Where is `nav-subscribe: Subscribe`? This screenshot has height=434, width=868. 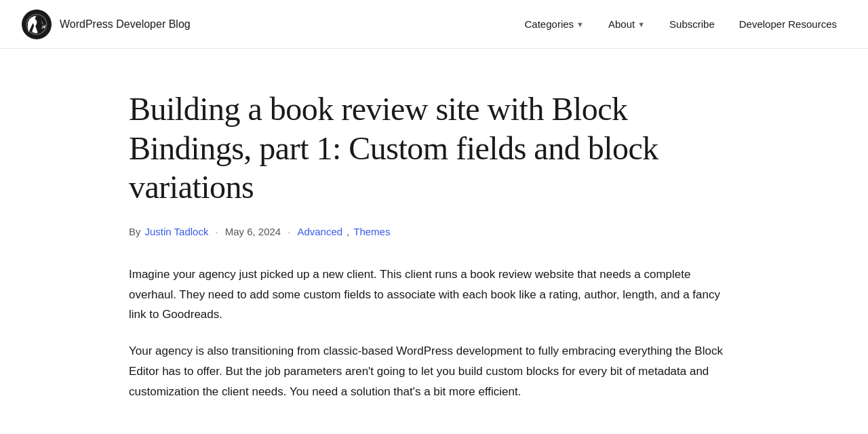 nav-subscribe: Subscribe is located at coordinates (692, 24).